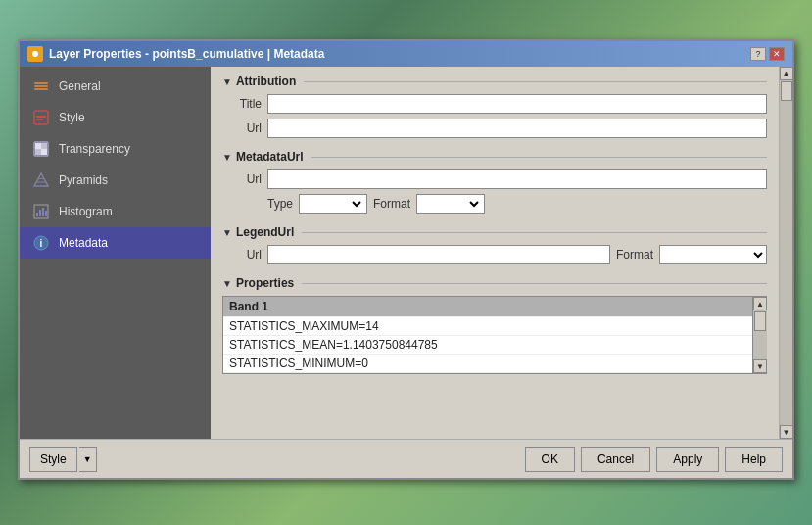 Image resolution: width=812 pixels, height=525 pixels. Describe the element at coordinates (116, 118) in the screenshot. I see `sidebar-item-style: Style` at that location.